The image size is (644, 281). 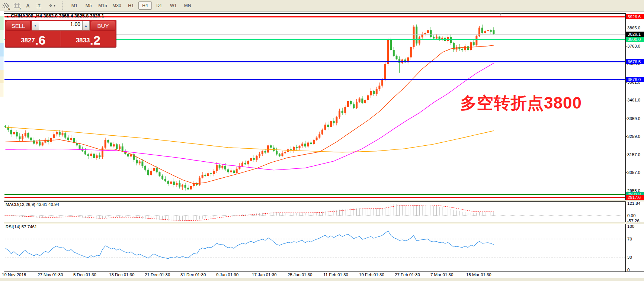 I want to click on rsi-line, so click(x=250, y=245).